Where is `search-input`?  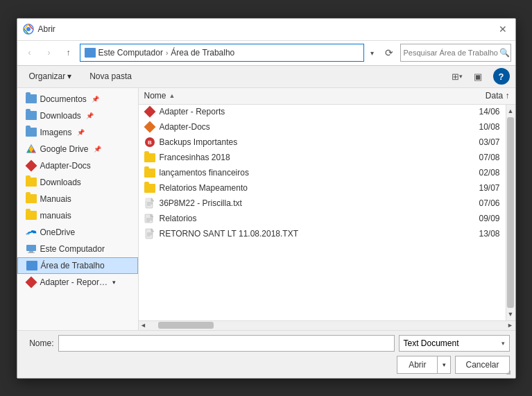
search-input is located at coordinates (452, 53).